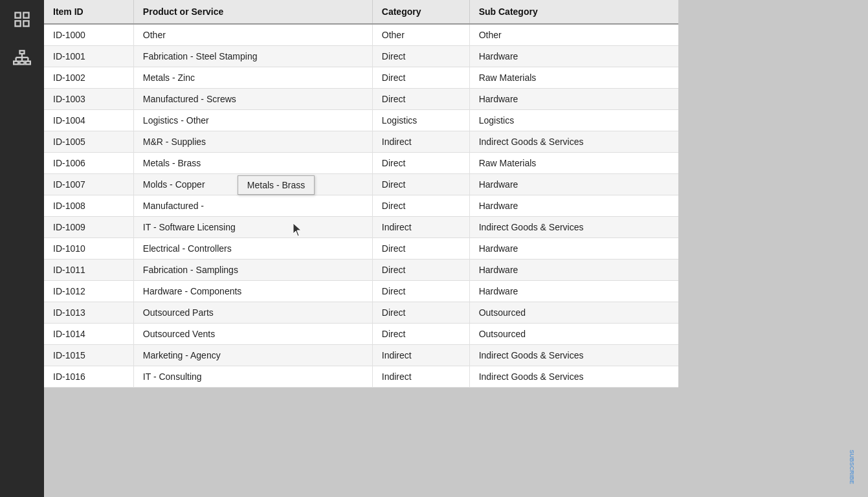  What do you see at coordinates (89, 12) in the screenshot?
I see `col-header-item-id: Item ID` at bounding box center [89, 12].